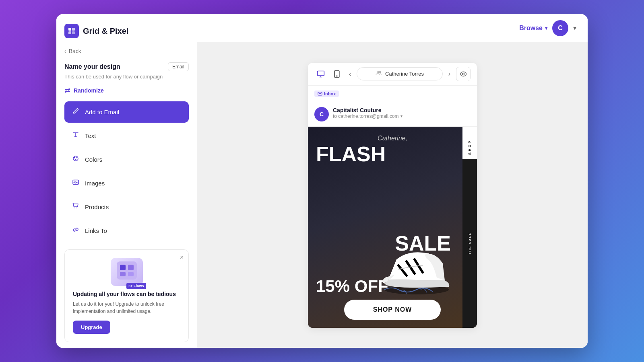 The image size is (644, 362). I want to click on flash-sale-background: Catherine, FLASH SALE 15% OFF, so click(392, 227).